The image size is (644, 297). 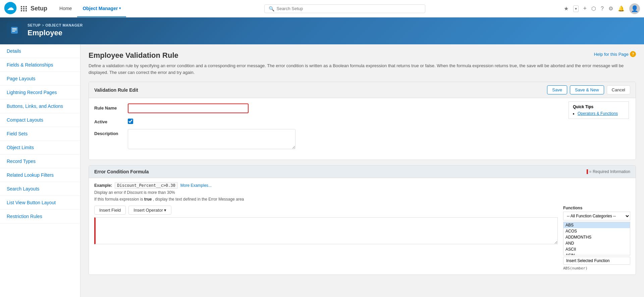 What do you see at coordinates (597, 208) in the screenshot?
I see `functions-label: Functions` at bounding box center [597, 208].